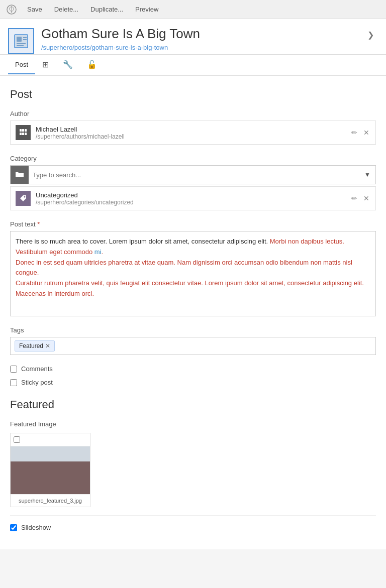  I want to click on logo-icon, so click(12, 10).